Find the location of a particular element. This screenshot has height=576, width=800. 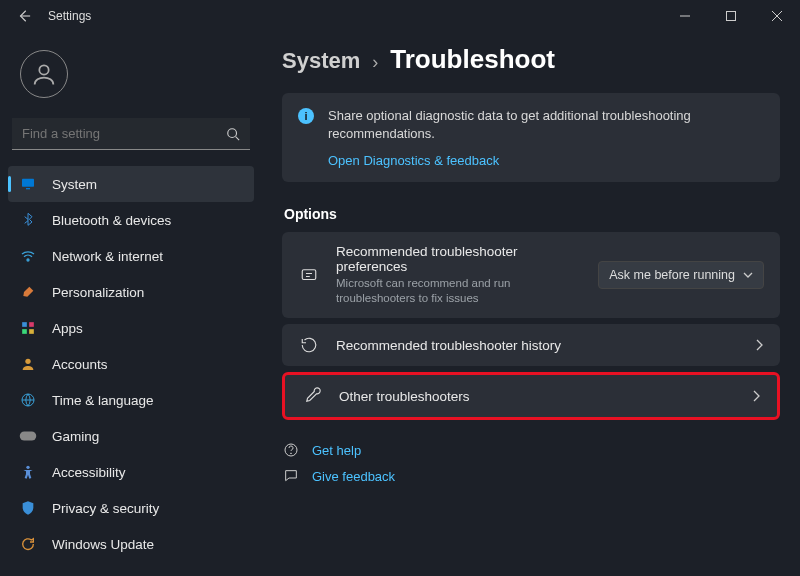

breadcrumb: System › Troubleshoot is located at coordinates (531, 60).